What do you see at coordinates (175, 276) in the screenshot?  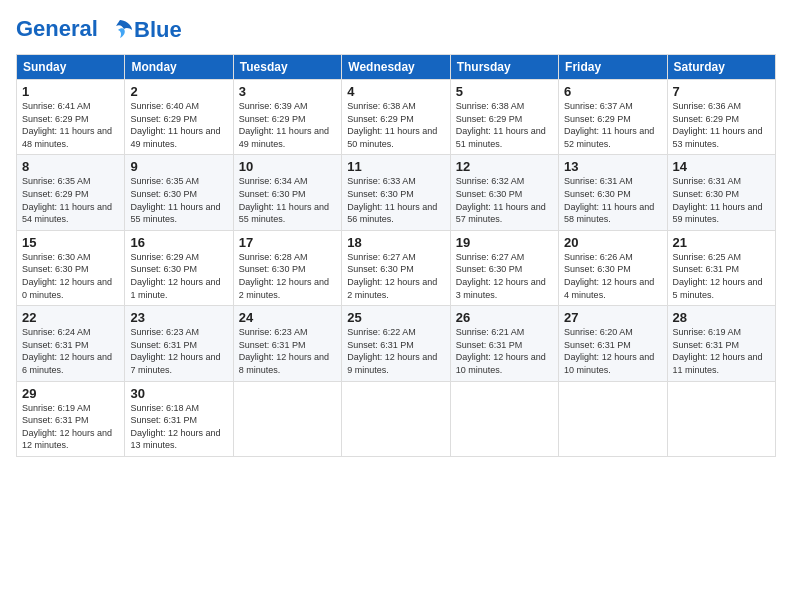 I see `cell-sunrise: Sunrise: 6:29 AMSunset: 6:30 PMDaylight:…` at bounding box center [175, 276].